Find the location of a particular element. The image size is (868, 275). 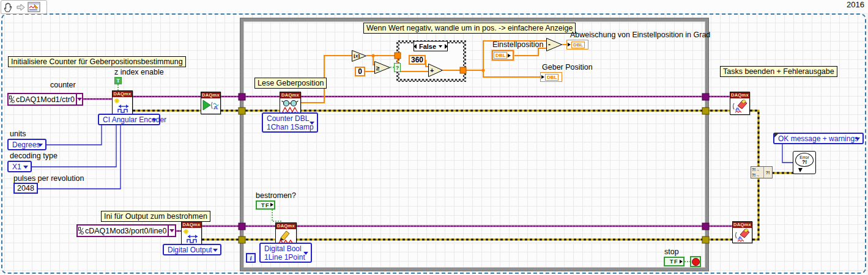

loop-condition-terminal is located at coordinates (696, 262).